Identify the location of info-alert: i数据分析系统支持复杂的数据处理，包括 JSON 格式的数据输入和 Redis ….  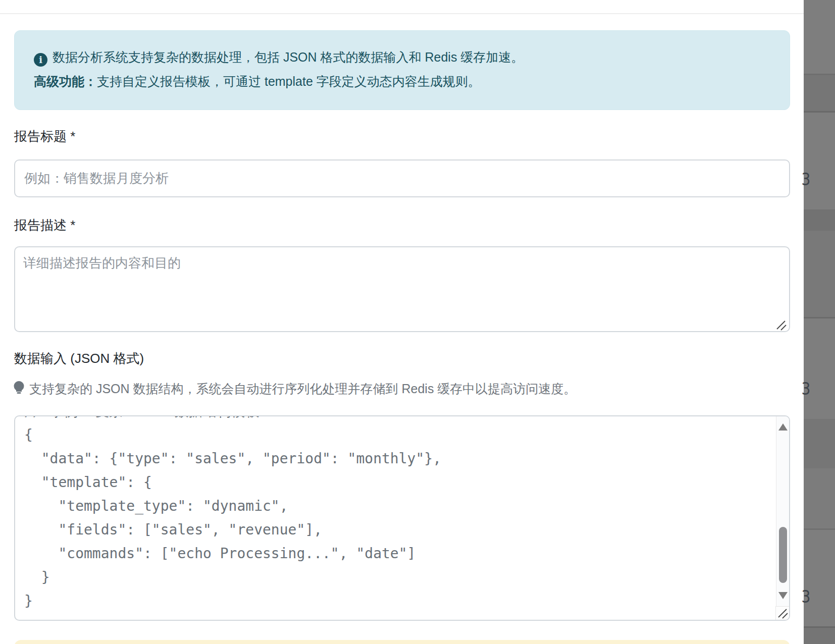
(402, 70).